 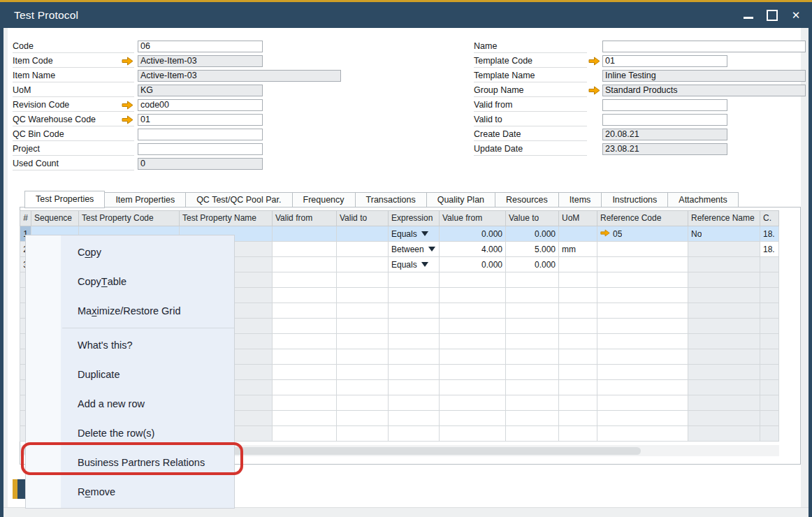 What do you see at coordinates (130, 374) in the screenshot?
I see `menu-item-duplicate: Duplicate` at bounding box center [130, 374].